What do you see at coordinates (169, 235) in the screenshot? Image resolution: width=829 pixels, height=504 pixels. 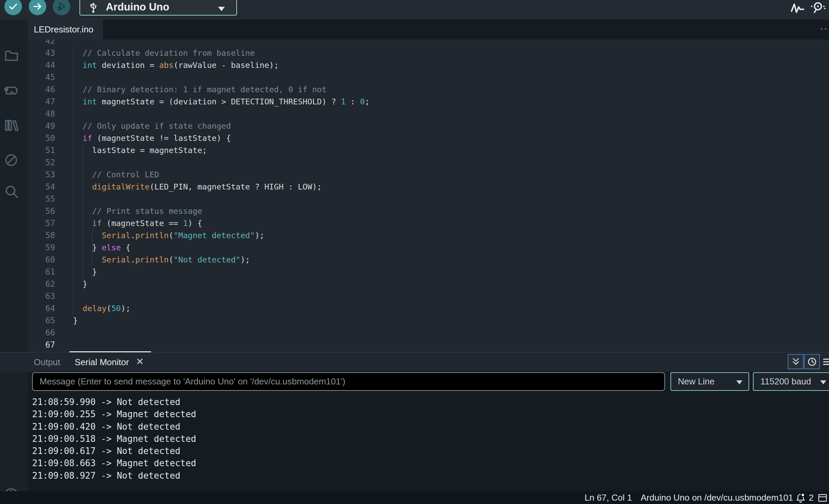 I see `code-text: Serial.println("Magnet detected");` at bounding box center [169, 235].